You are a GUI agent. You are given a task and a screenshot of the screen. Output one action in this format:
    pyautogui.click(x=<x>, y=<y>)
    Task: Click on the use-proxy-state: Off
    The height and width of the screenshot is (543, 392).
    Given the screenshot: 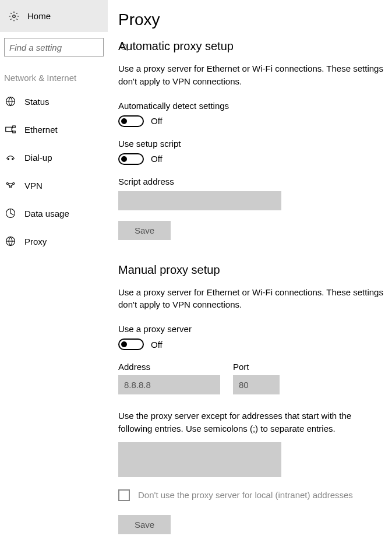 What is the action you would take?
    pyautogui.click(x=157, y=345)
    